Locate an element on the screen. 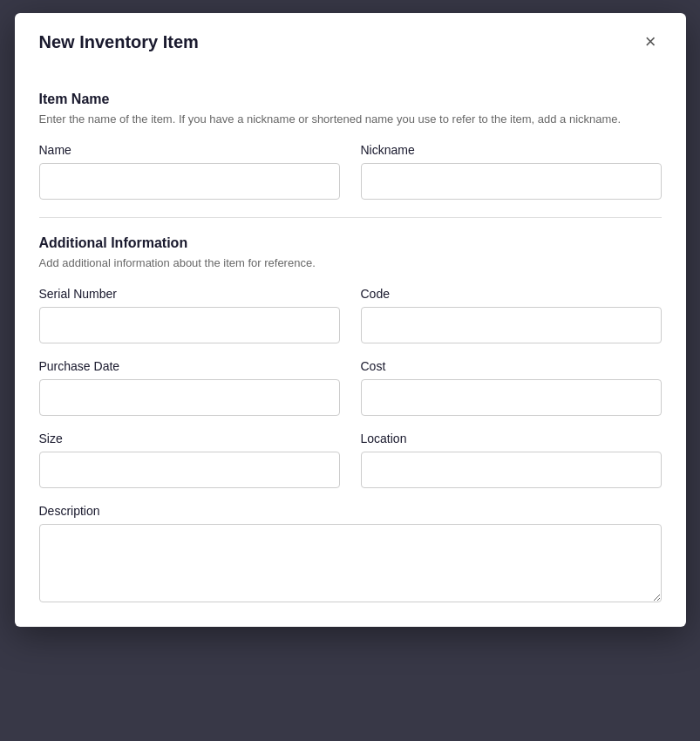 The height and width of the screenshot is (741, 700). name-label: Name is located at coordinates (190, 150).